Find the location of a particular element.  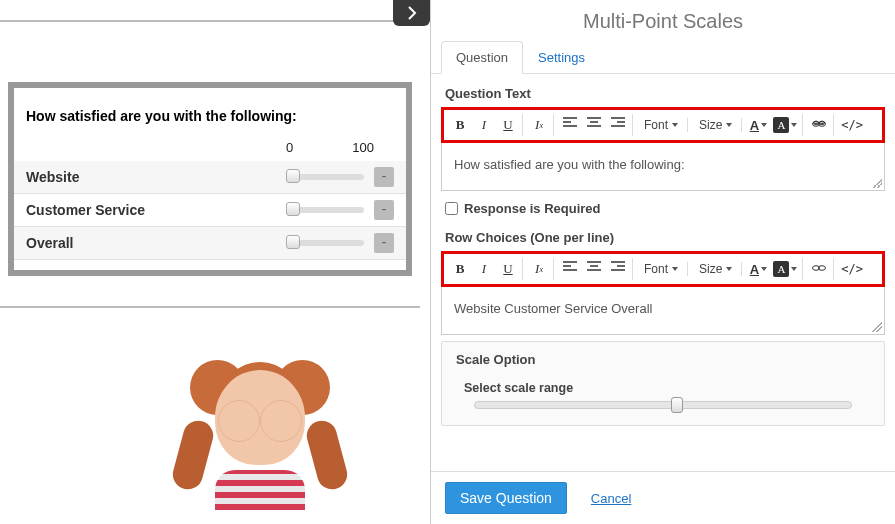

row-choices-input: Website Customer Service Overall is located at coordinates (663, 311).